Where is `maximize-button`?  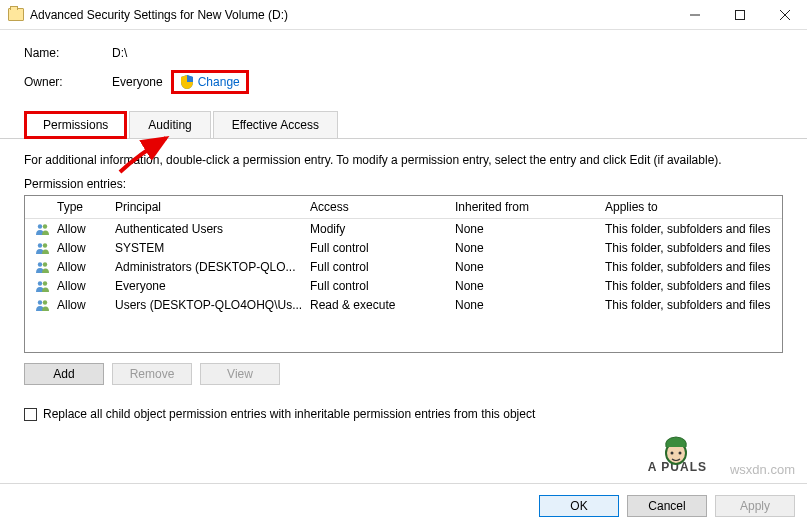
maximize-button is located at coordinates (740, 14).